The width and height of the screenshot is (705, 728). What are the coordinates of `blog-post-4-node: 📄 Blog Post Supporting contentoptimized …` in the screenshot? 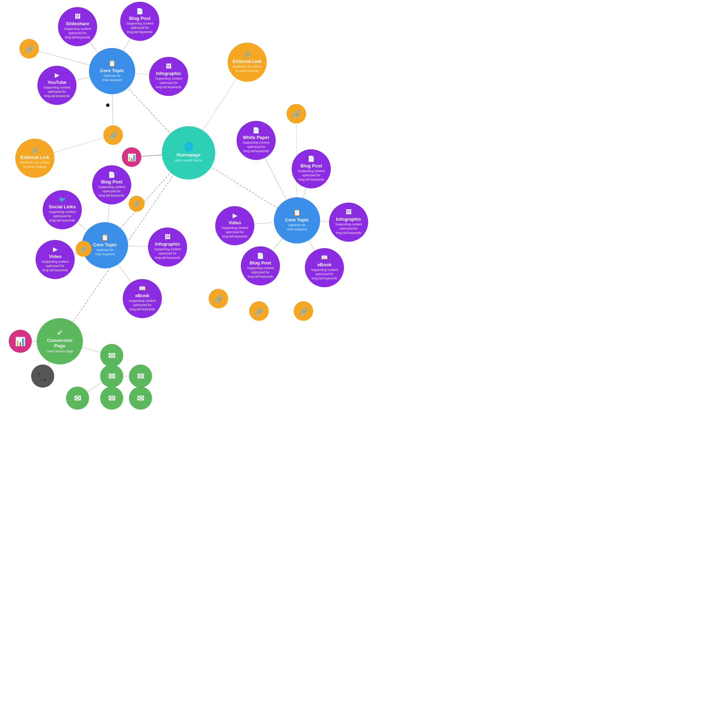 It's located at (260, 266).